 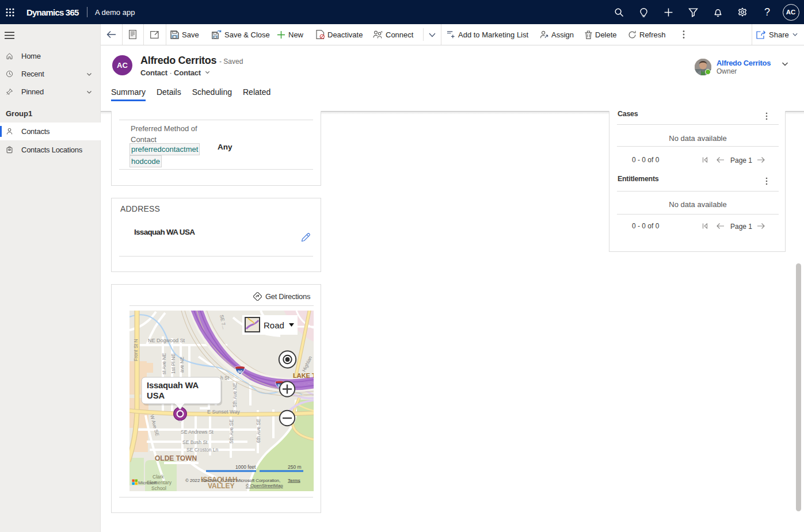 I want to click on svg-text: 250 m, so click(x=295, y=467).